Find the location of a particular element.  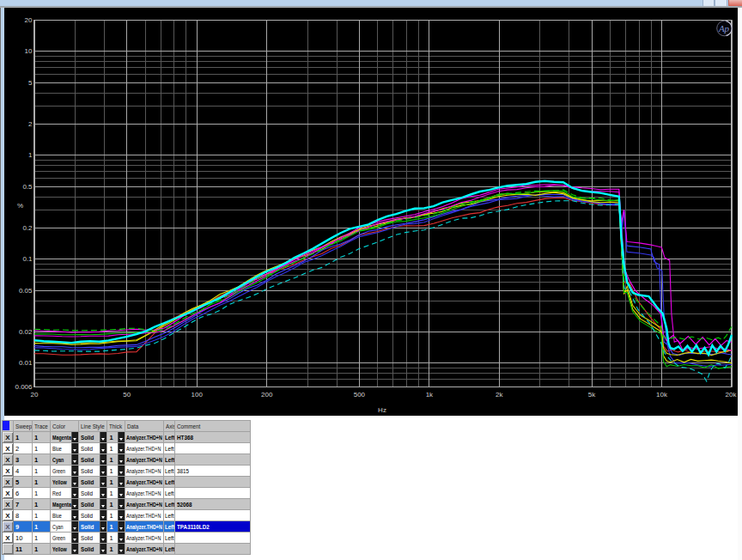

svg-text: 5 is located at coordinates (31, 82).